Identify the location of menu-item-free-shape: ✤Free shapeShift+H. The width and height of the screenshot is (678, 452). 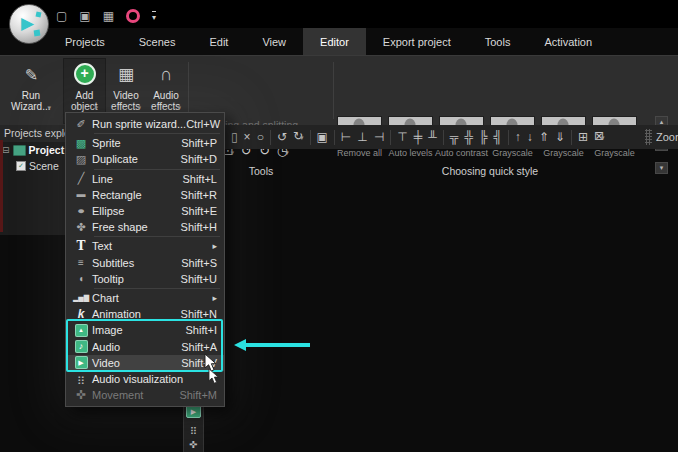
(145, 227).